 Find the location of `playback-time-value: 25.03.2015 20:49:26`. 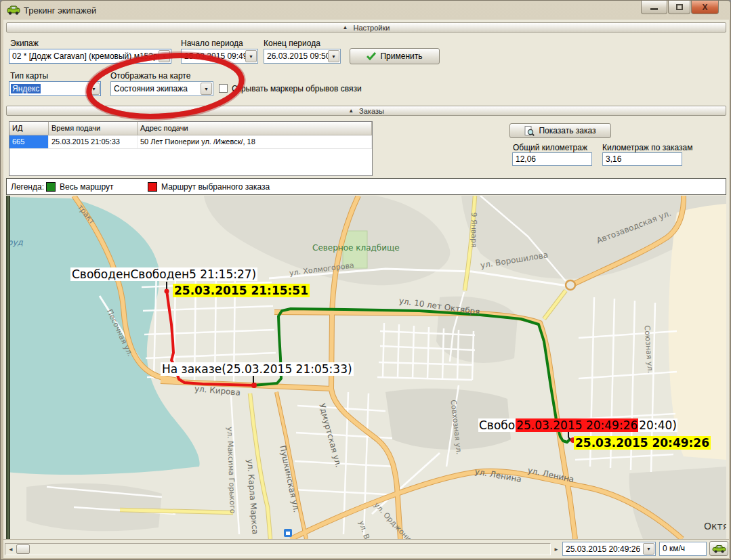

playback-time-value: 25.03.2015 20:49:26 is located at coordinates (603, 549).